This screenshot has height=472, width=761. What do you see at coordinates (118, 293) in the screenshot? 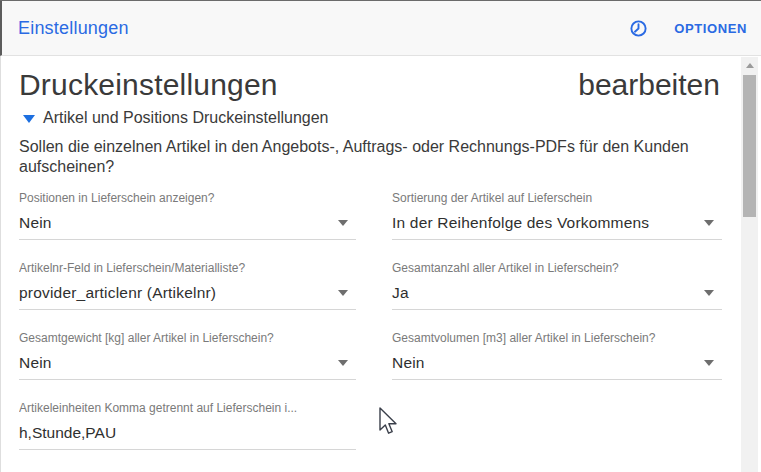
I see `field-value: provider_articlenr (Artikelnr)` at bounding box center [118, 293].